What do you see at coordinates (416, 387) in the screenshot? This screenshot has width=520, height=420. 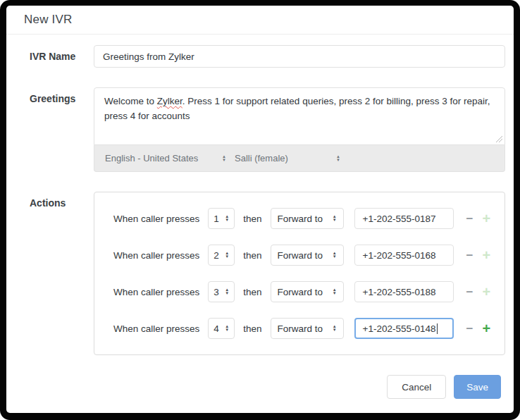 I see `cancel-button: Cancel` at bounding box center [416, 387].